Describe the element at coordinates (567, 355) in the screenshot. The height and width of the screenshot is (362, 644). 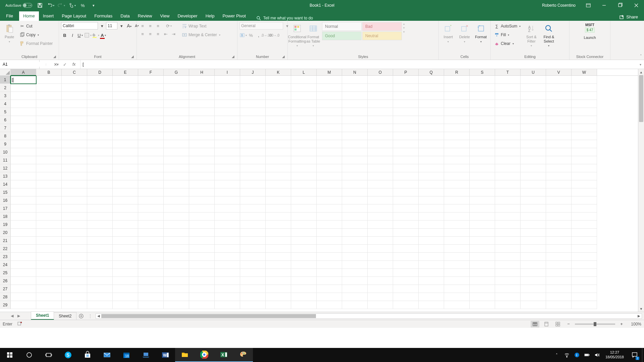
I see `tray-wifi-icon` at that location.